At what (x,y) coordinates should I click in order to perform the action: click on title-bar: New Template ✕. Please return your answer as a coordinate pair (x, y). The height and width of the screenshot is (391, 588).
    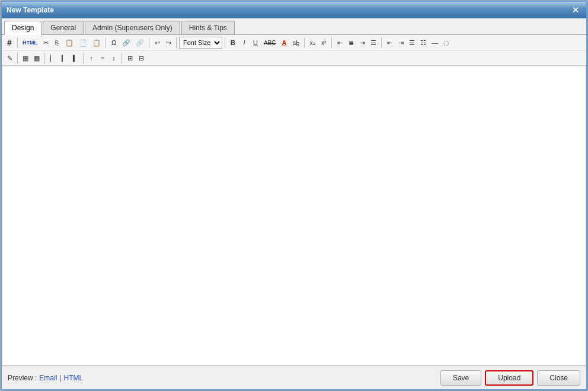
    Looking at the image, I should click on (294, 10).